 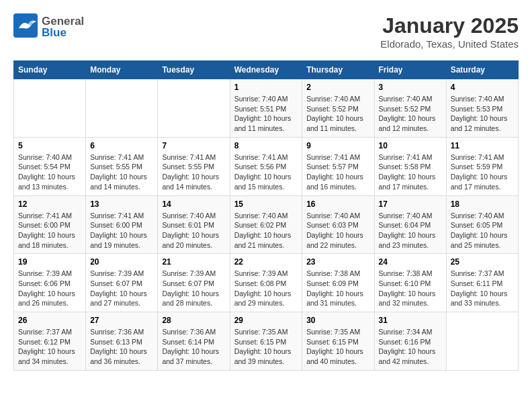 I want to click on day-number: 11, so click(x=482, y=146).